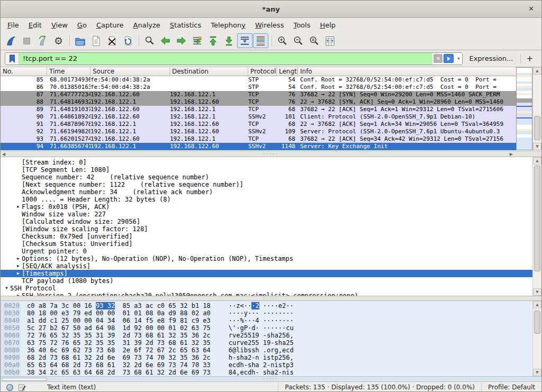 Image resolution: width=542 pixels, height=392 pixels. I want to click on detail-line: Checksum: 0x79ed [unverified], so click(267, 236).